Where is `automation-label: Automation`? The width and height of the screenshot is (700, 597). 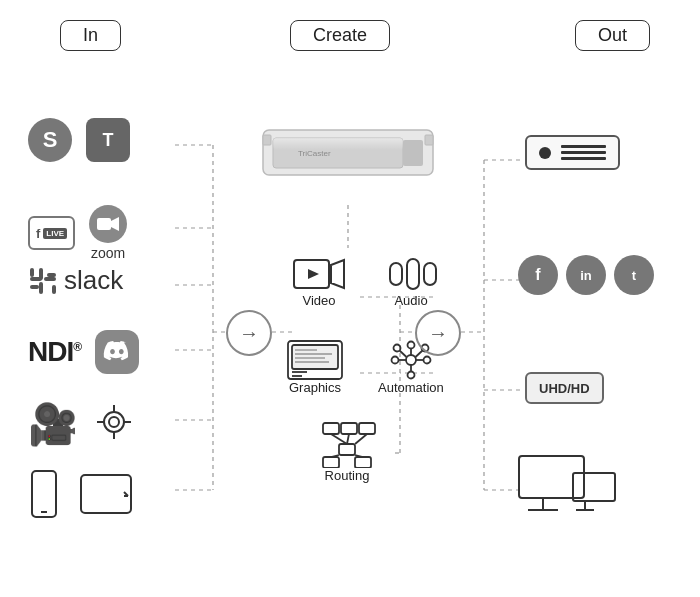 automation-label: Automation is located at coordinates (411, 388).